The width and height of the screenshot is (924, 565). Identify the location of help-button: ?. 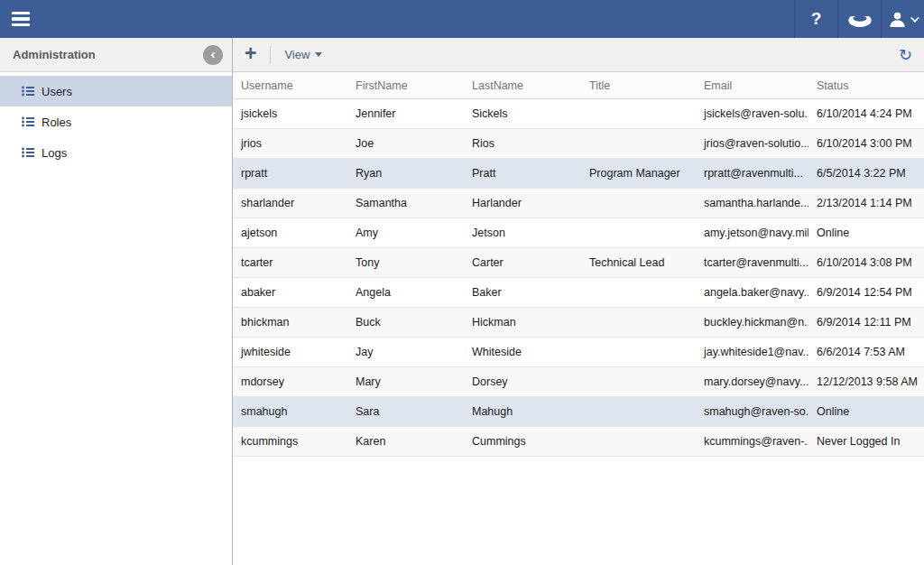
(816, 19).